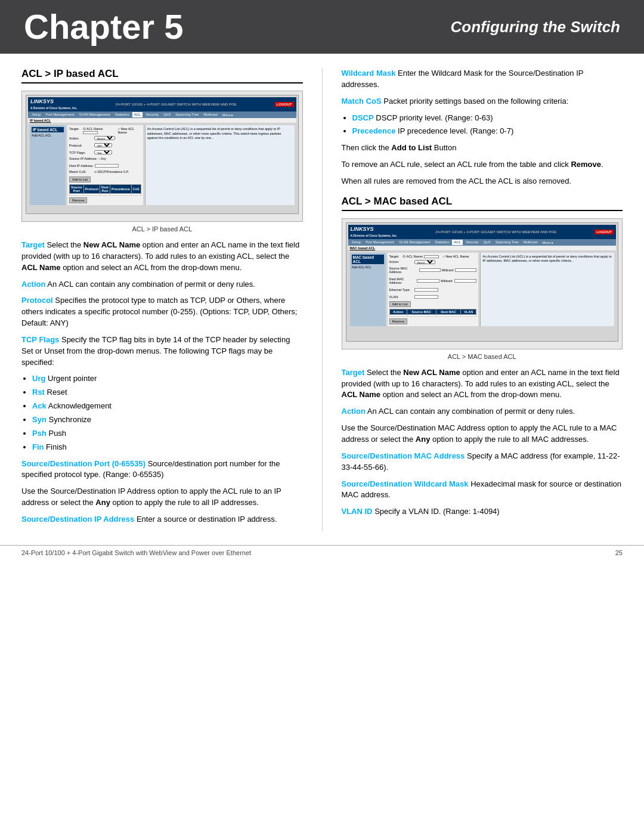 The width and height of the screenshot is (644, 833). Describe the element at coordinates (162, 470) in the screenshot. I see `para-src-dst-port: Source/Destination Port (0-65535) Source…` at that location.